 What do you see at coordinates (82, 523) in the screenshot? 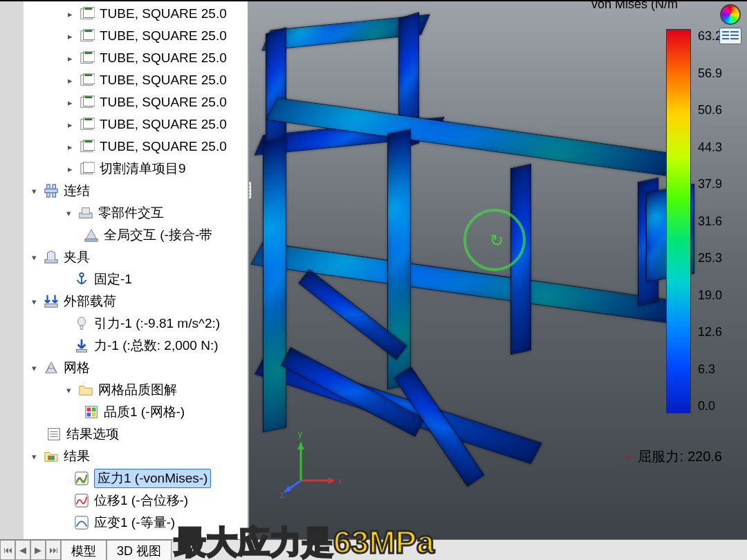
I see `strain-plot-icon` at bounding box center [82, 523].